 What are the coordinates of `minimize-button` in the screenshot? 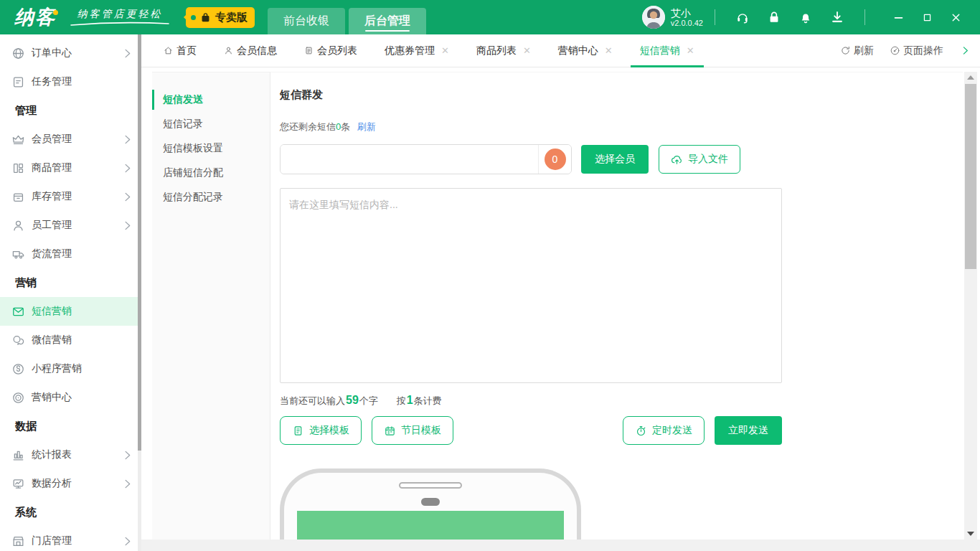 It's located at (898, 17).